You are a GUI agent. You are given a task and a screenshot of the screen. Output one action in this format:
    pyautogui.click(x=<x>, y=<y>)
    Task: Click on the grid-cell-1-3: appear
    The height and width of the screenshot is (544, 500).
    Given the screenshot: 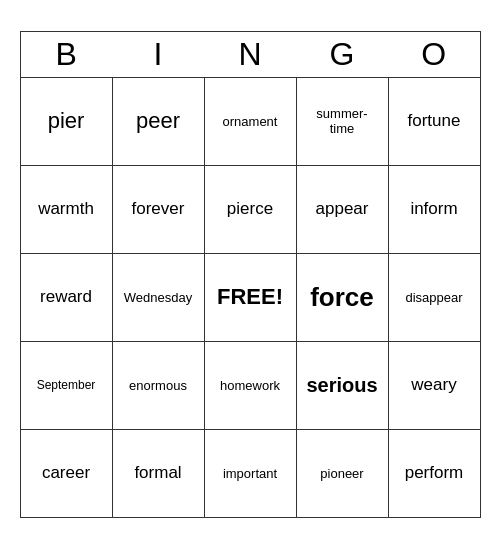 What is the action you would take?
    pyautogui.click(x=342, y=209)
    